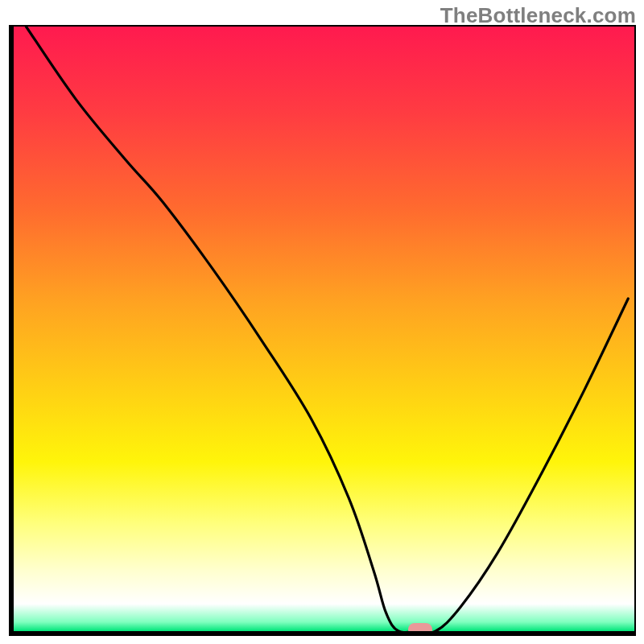 The image size is (644, 644). Describe the element at coordinates (420, 630) in the screenshot. I see `optimal-point-marker` at that location.